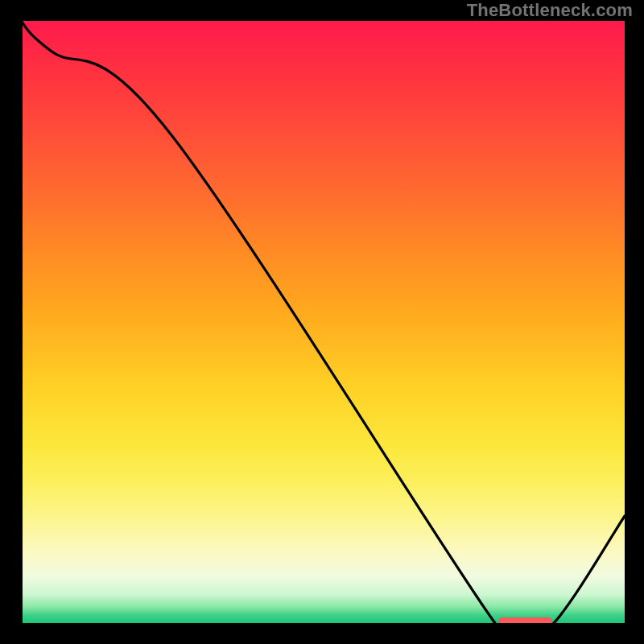  Describe the element at coordinates (526, 621) in the screenshot. I see `optimum-marker` at that location.